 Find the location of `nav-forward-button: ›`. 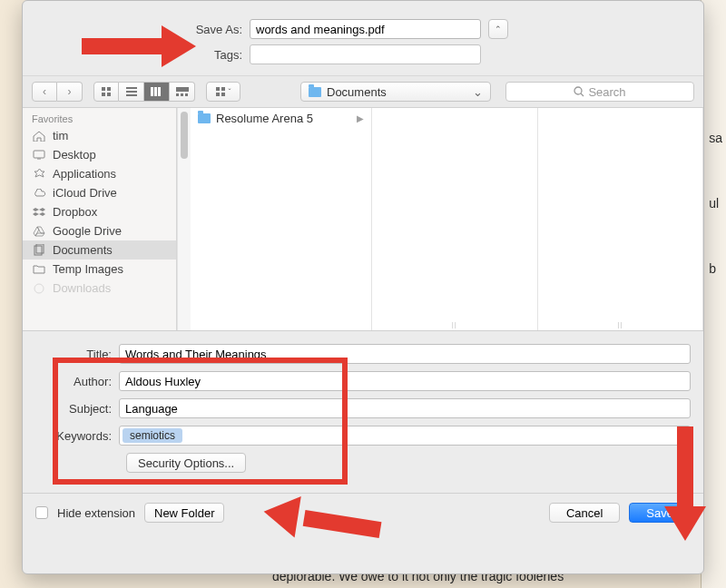

nav-forward-button: › is located at coordinates (70, 92).